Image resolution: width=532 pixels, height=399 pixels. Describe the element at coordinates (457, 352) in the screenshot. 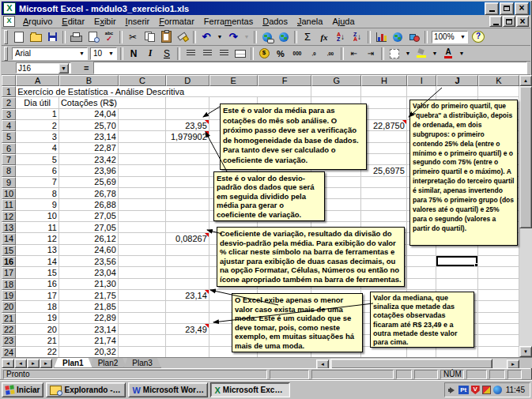

I see `cell-J24` at that location.